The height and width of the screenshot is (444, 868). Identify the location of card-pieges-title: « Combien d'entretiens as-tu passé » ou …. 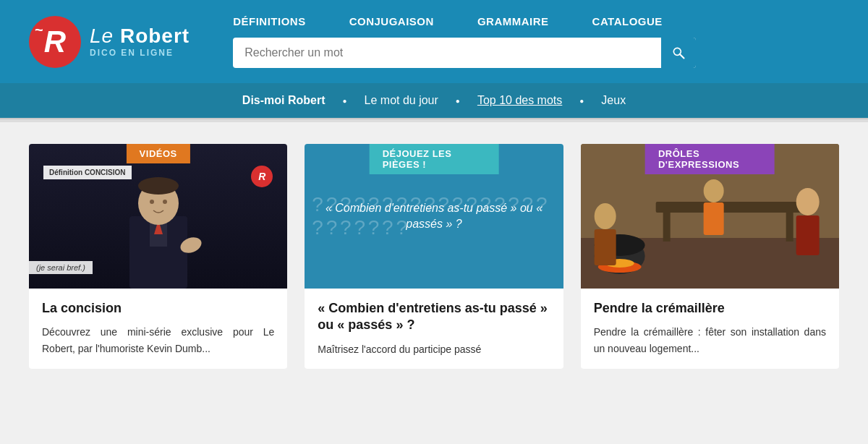
(434, 317).